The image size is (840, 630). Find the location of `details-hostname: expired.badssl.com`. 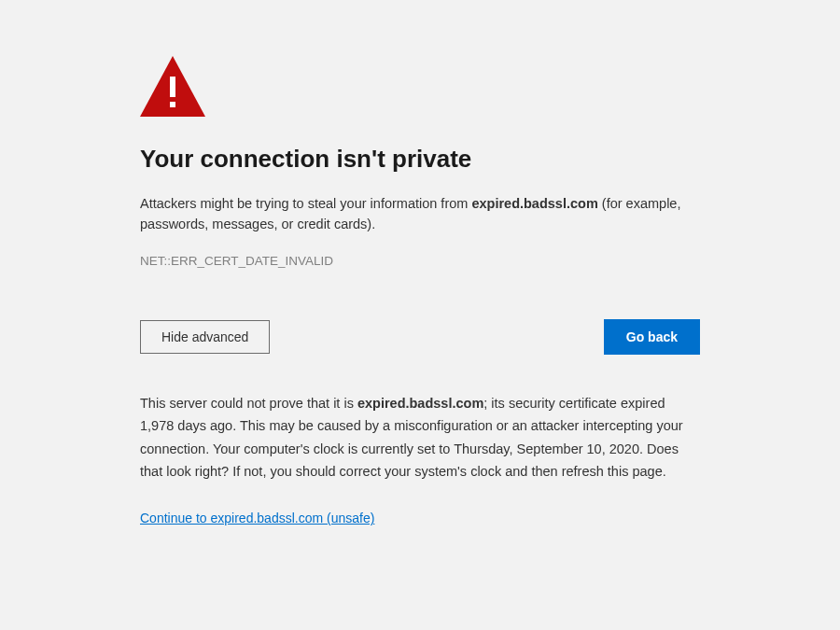

details-hostname: expired.badssl.com is located at coordinates (420, 403).